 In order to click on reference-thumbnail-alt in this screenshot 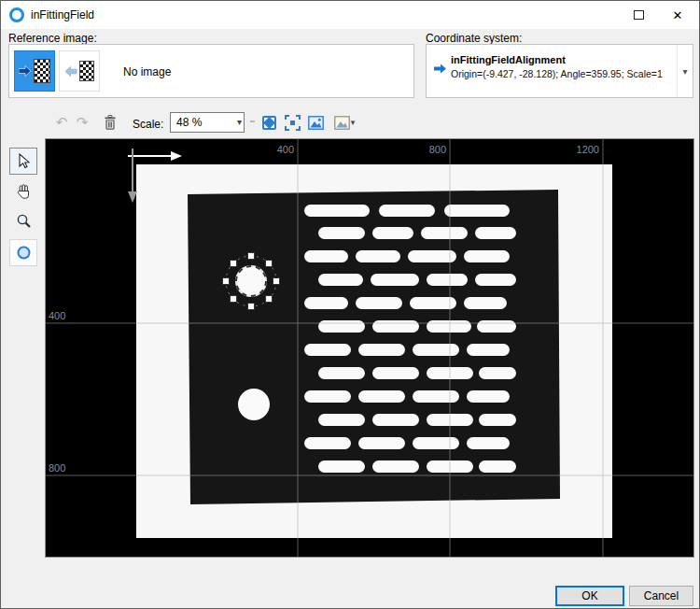, I will do `click(79, 71)`.